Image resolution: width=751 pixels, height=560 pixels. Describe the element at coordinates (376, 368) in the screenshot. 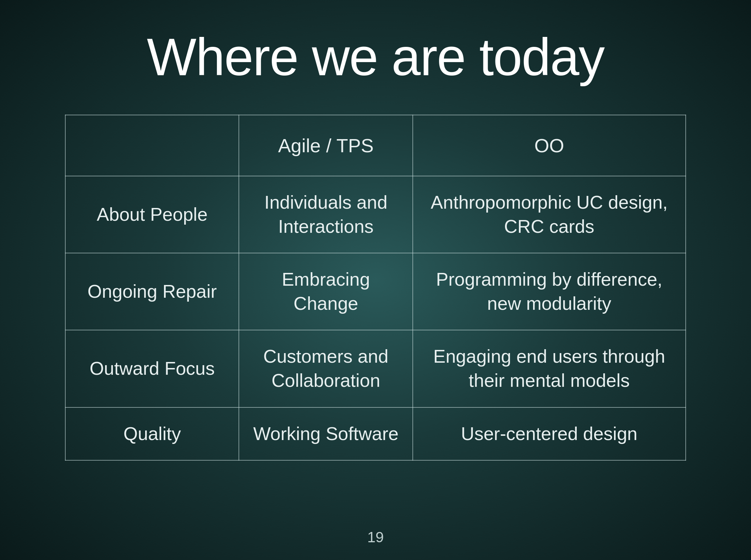

I see `table-row: Outward Focus Customers and Collaboratio…` at that location.